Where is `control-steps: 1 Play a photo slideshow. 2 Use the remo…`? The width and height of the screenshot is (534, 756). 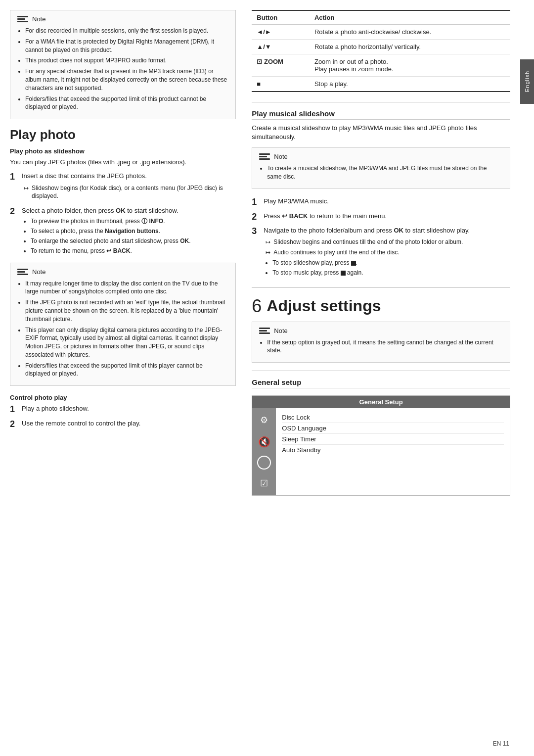
control-steps: 1 Play a photo slideshow. 2 Use the remo… is located at coordinates (123, 417).